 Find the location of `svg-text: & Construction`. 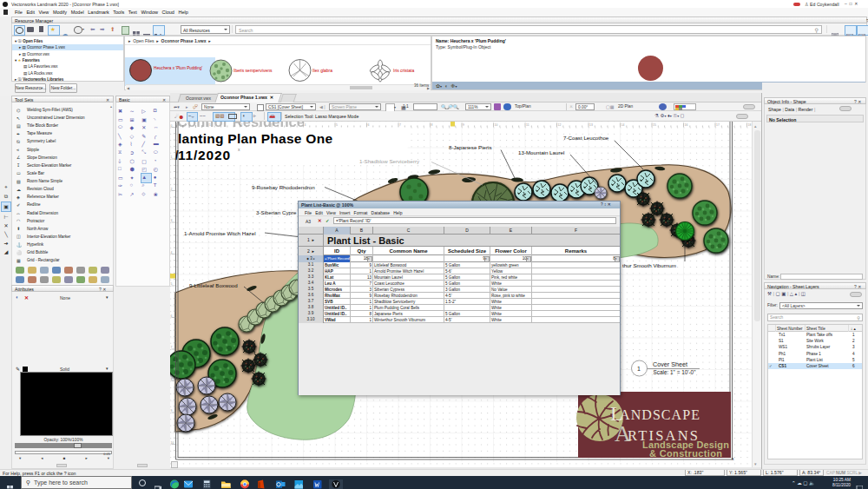

svg-text: & Construction is located at coordinates (686, 453).